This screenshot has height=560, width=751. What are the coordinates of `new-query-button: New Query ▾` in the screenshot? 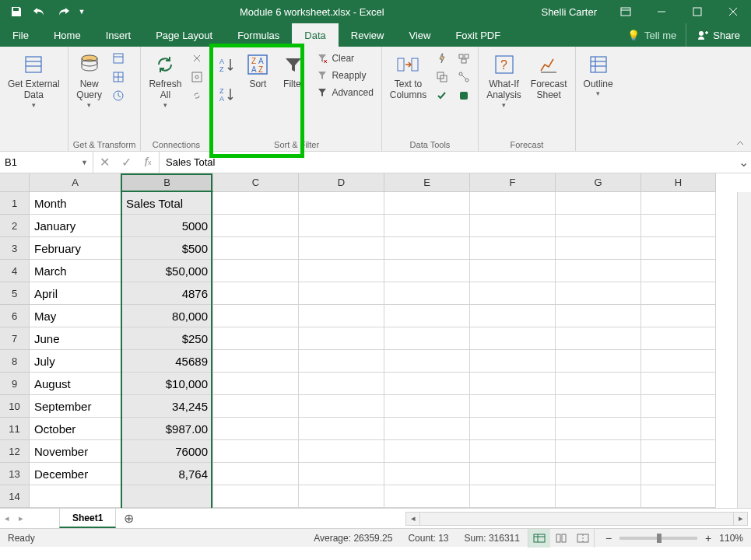 It's located at (89, 81).